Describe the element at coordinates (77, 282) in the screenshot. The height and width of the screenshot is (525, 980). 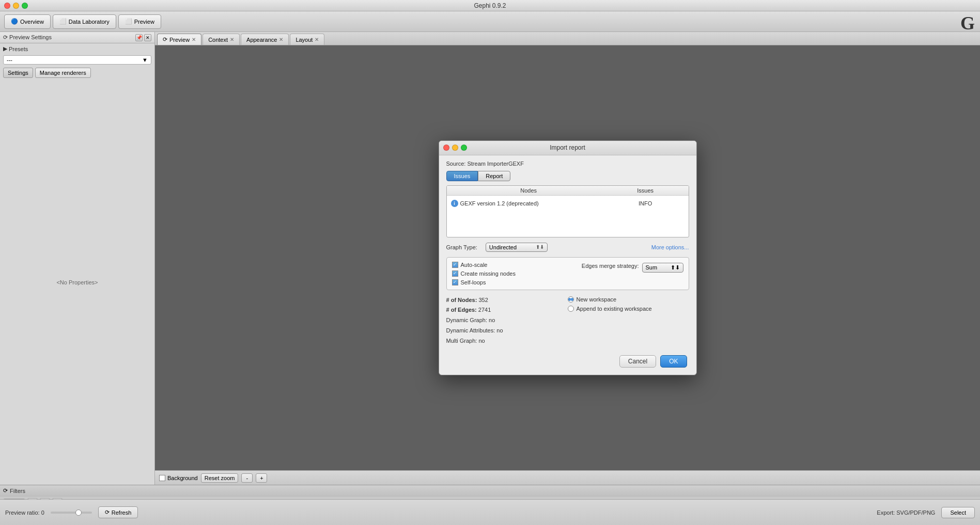
I see `no-properties-label: <No Properties>` at that location.